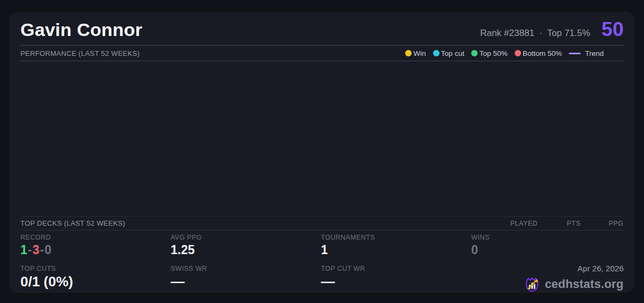  I want to click on trend-line-icon, so click(575, 54).